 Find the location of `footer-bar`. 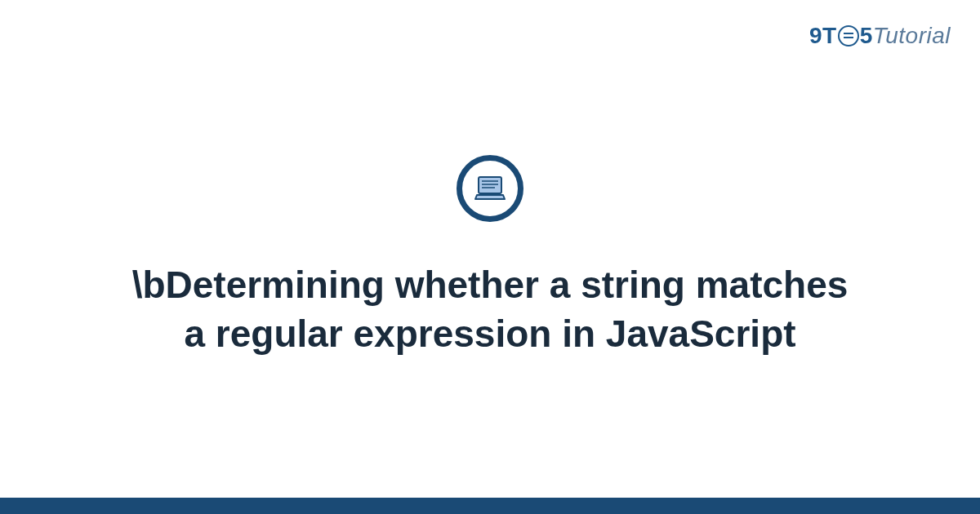

footer-bar is located at coordinates (490, 506).